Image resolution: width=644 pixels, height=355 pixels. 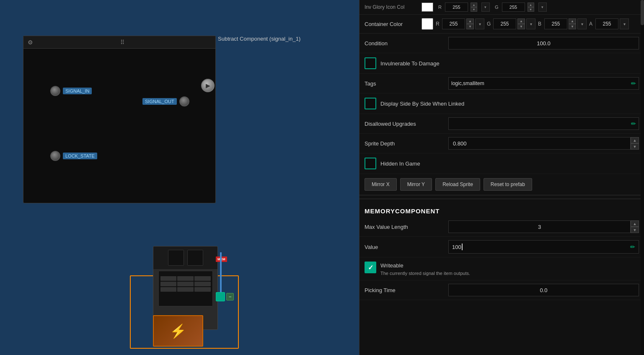 What do you see at coordinates (521, 27) in the screenshot?
I see `g-down-arrow: ▼` at bounding box center [521, 27].